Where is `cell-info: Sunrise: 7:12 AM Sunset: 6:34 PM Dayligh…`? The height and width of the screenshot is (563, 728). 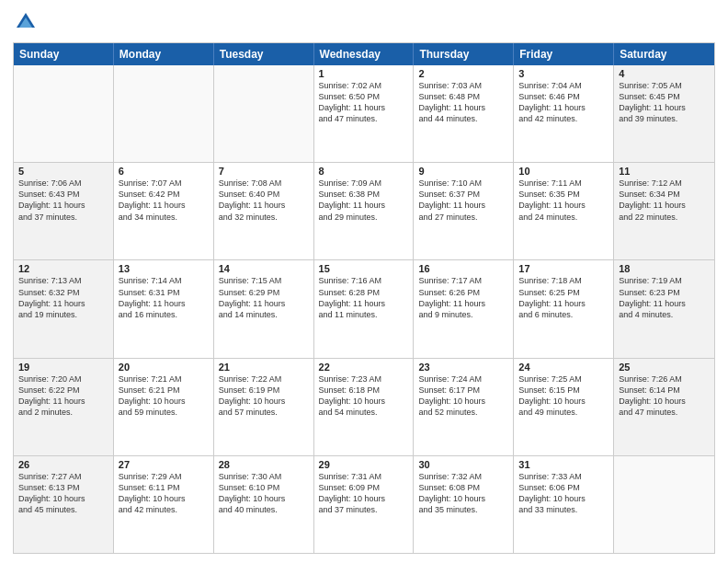 cell-info: Sunrise: 7:12 AM Sunset: 6:34 PM Dayligh… is located at coordinates (664, 201).